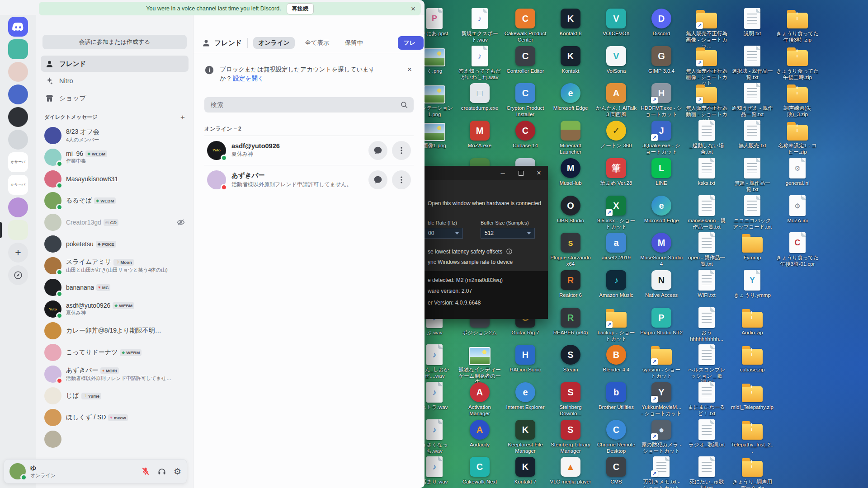 This screenshot has width=868, height=488. Describe the element at coordinates (465, 252) in the screenshot. I see `low-latency-checkbox-label: se lowest latency safety offsets` at that location.